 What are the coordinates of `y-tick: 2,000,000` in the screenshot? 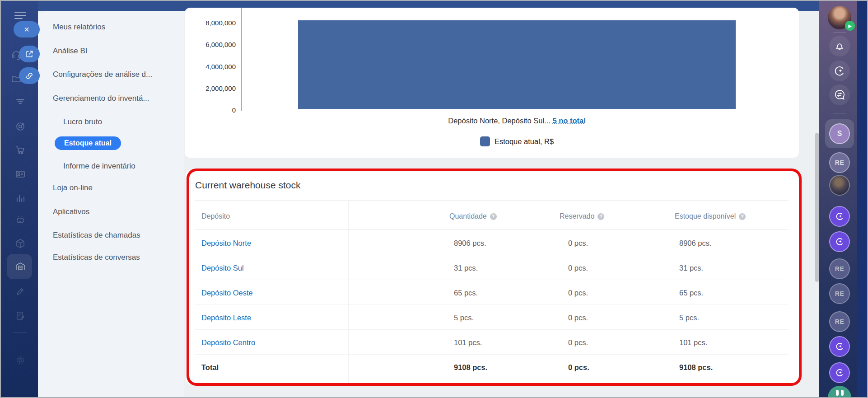 It's located at (209, 89).